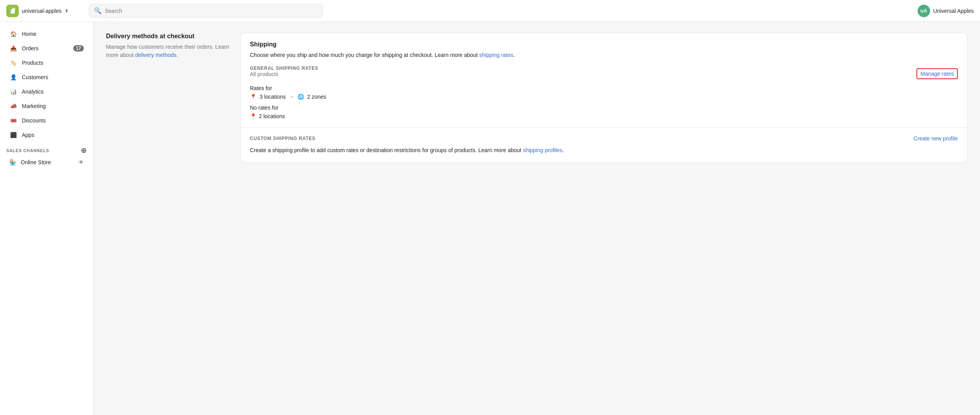 The height and width of the screenshot is (415, 980). I want to click on sidebar-discounts-label: Discounts, so click(34, 121).